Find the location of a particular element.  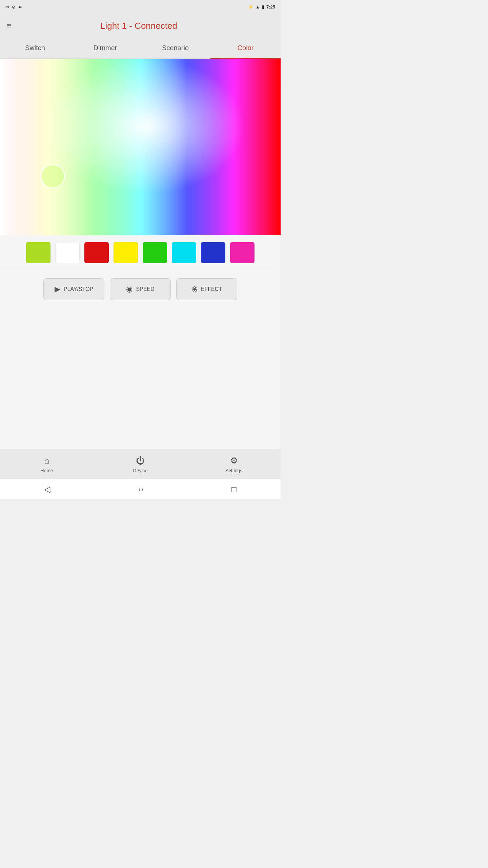

bluetooth-icon: ⚡ is located at coordinates (251, 7).